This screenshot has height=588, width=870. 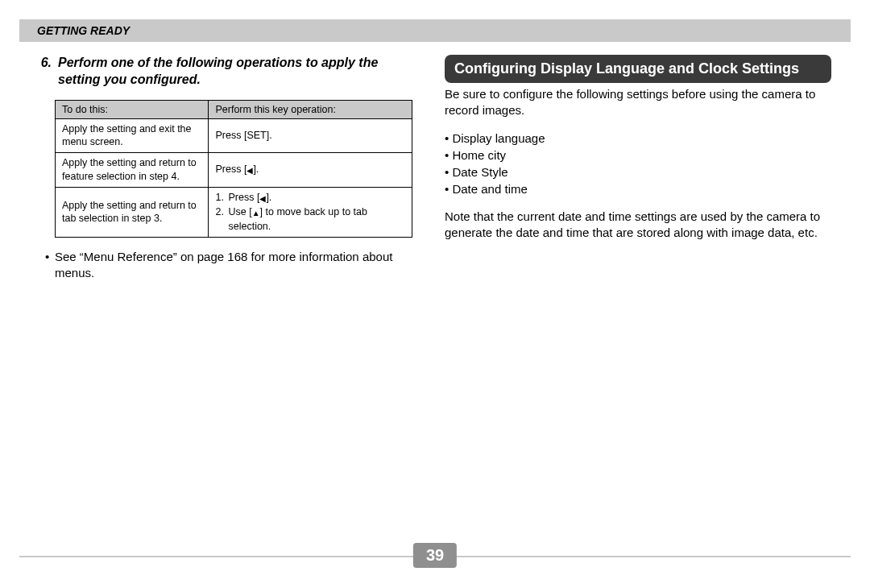 What do you see at coordinates (229, 266) in the screenshot?
I see `menu-reference-note: • See “Menu Reference” on page 168 for m…` at bounding box center [229, 266].